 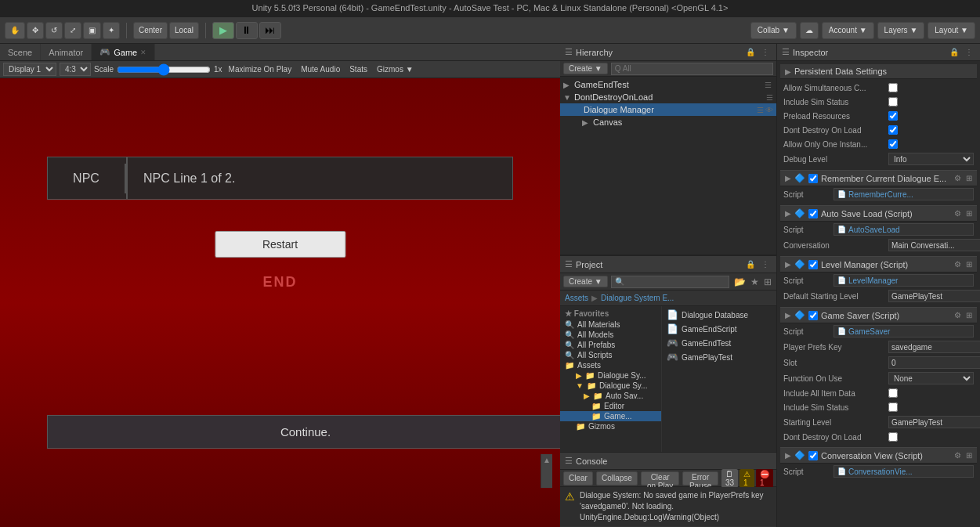 What do you see at coordinates (813, 179) in the screenshot?
I see `comp-check-remember` at bounding box center [813, 179].